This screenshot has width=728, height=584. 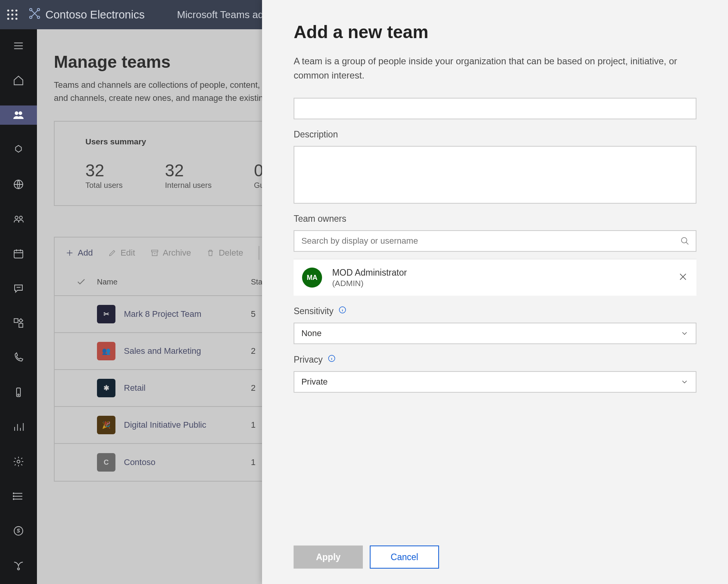 What do you see at coordinates (495, 32) in the screenshot?
I see `panel-title: Add a new team` at bounding box center [495, 32].